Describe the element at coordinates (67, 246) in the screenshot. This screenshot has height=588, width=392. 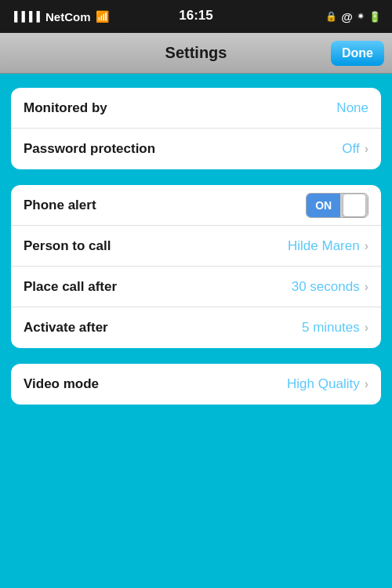
I see `person-to-call-label: Person to call` at that location.